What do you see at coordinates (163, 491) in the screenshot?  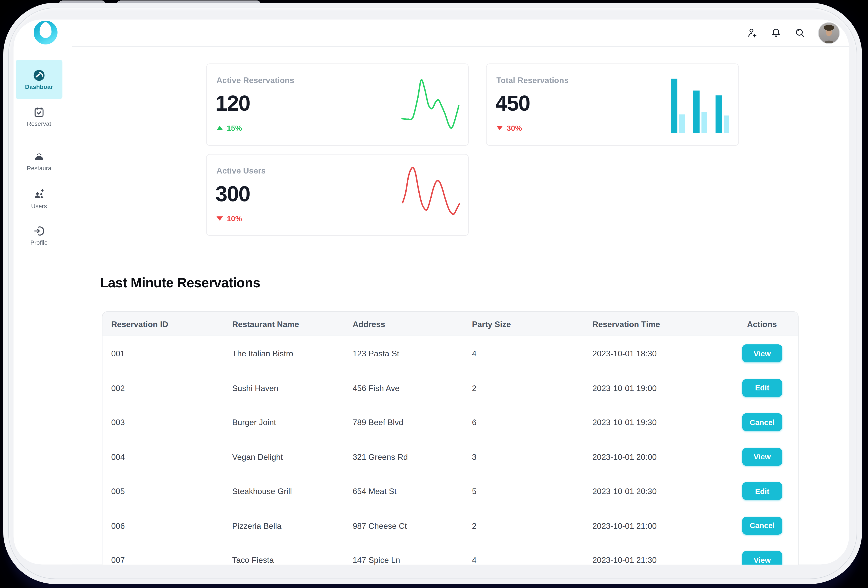 I see `cell-reservation-id: 005` at bounding box center [163, 491].